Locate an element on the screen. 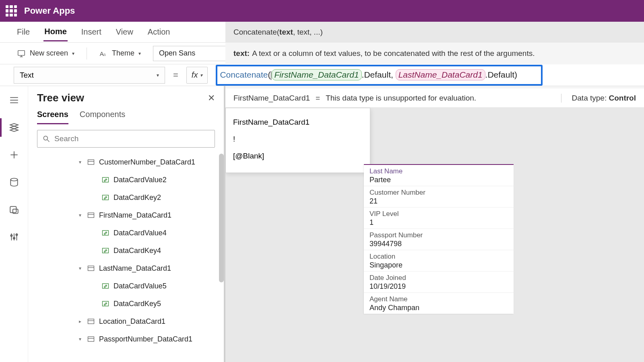  token-ref-lastname: LastName_DataCard1 is located at coordinates (440, 75).